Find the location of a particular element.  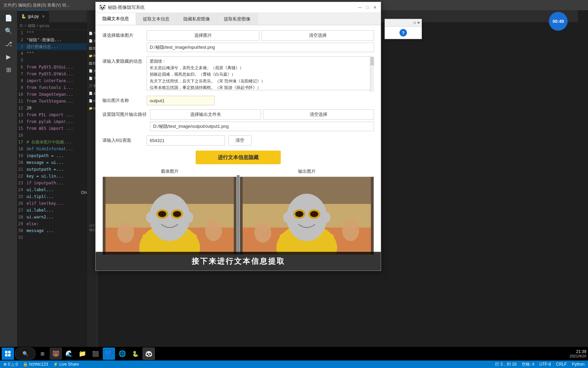

status-errors: ⊗ 0 △ 0 is located at coordinates (11, 364).